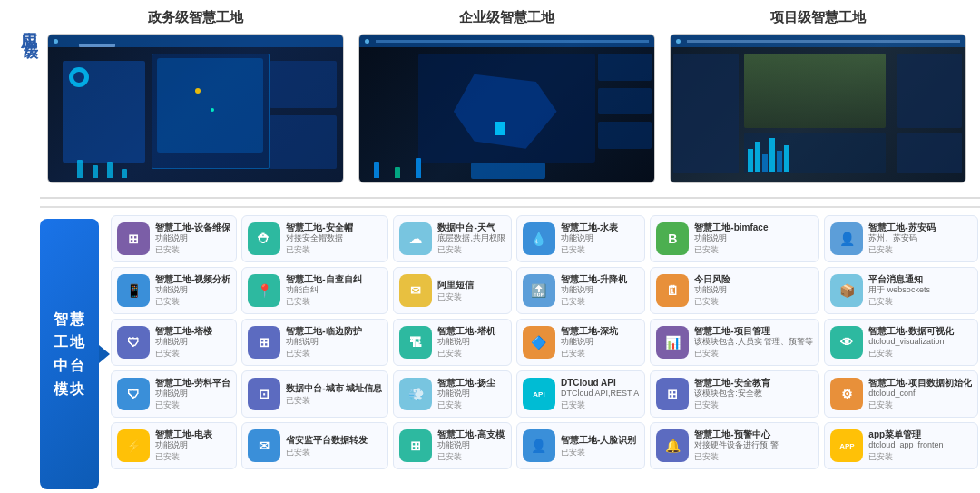 The height and width of the screenshot is (493, 980). What do you see at coordinates (264, 239) in the screenshot?
I see `module-icon-m2: ⛑` at bounding box center [264, 239].